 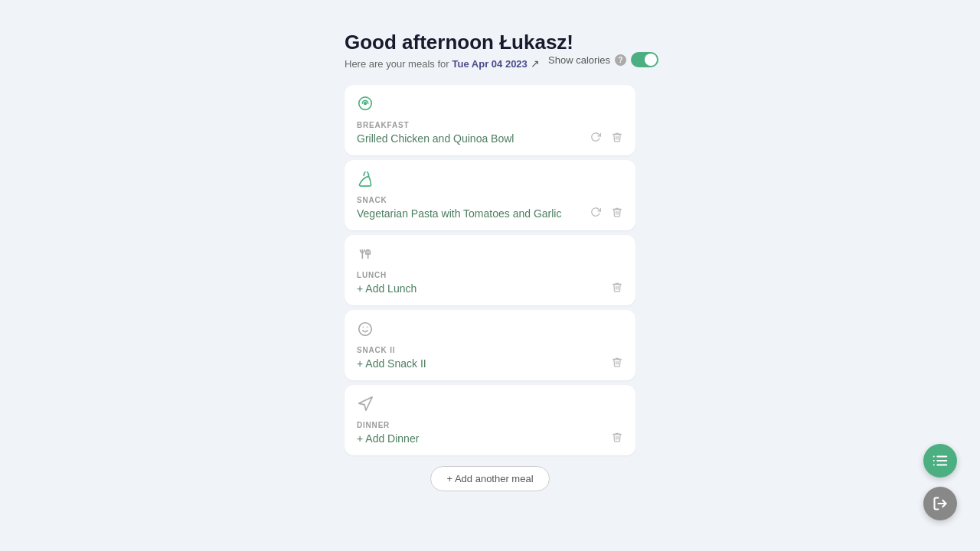 What do you see at coordinates (940, 504) in the screenshot?
I see `logout-icon` at bounding box center [940, 504].